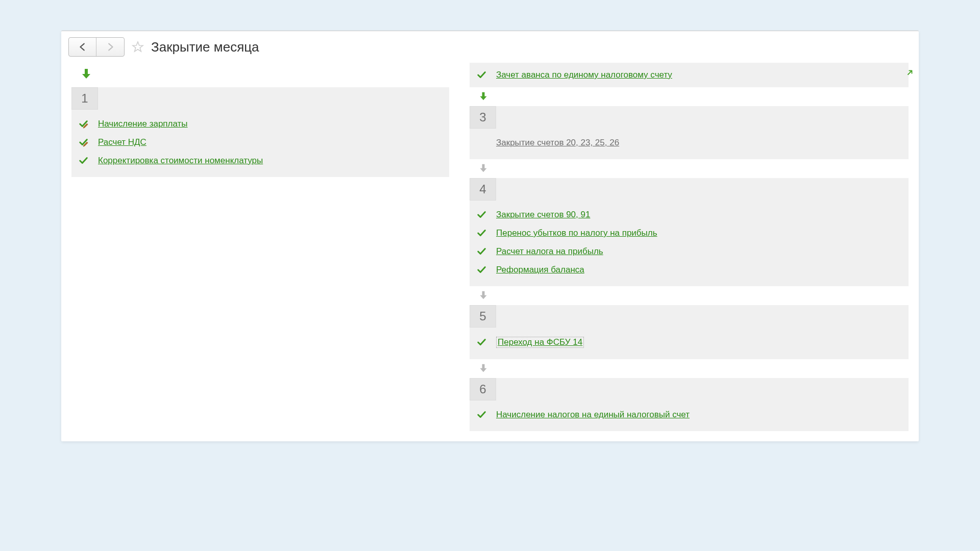  Describe the element at coordinates (557, 143) in the screenshot. I see `operation-link-close-20-26: Закрытие счетов 20, 23, 25, 26` at that location.